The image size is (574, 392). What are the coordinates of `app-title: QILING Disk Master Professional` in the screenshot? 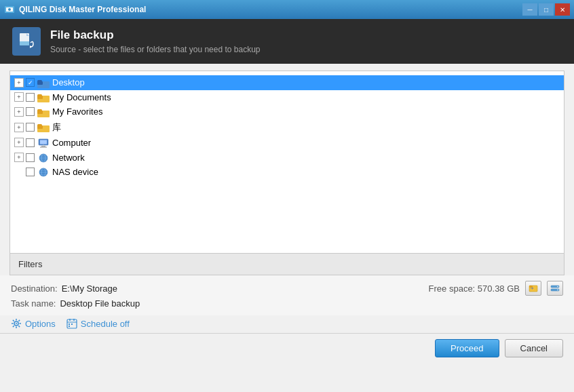 It's located at (271, 9).